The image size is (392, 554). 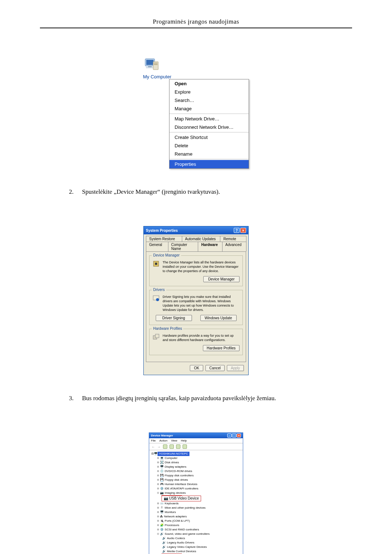 I want to click on node-floppyctrl: ⊞💾Floppy disk controllers, so click(x=196, y=476).